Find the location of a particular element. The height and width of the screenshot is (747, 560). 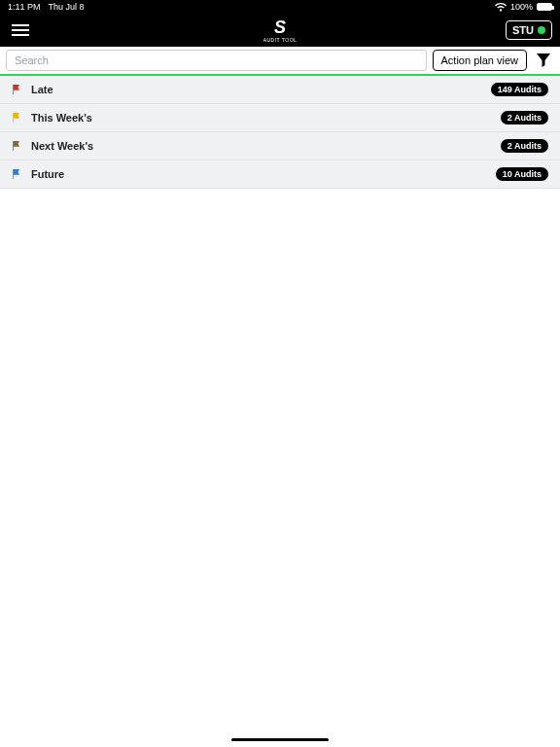

list-item-this-week: This Week's 2 Audits is located at coordinates (280, 119).